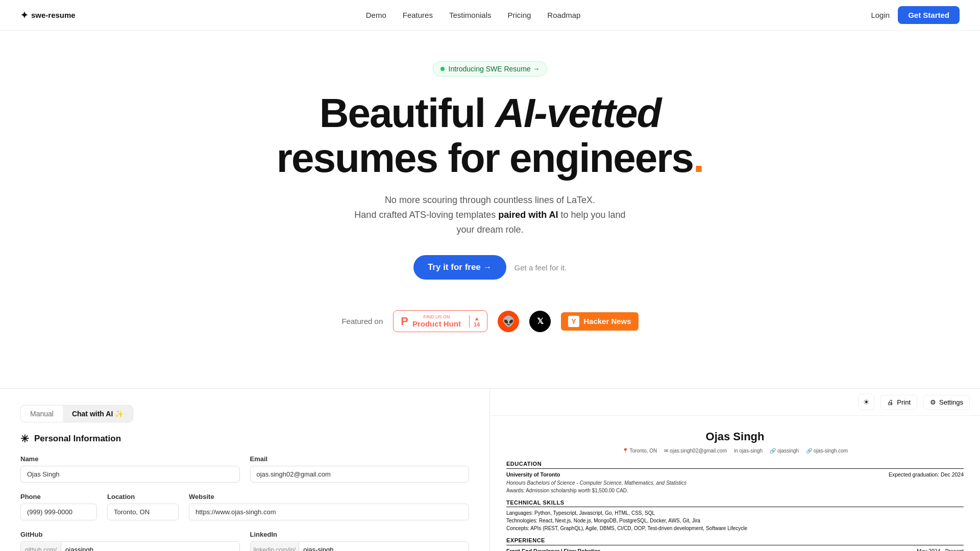  I want to click on email-input, so click(360, 474).